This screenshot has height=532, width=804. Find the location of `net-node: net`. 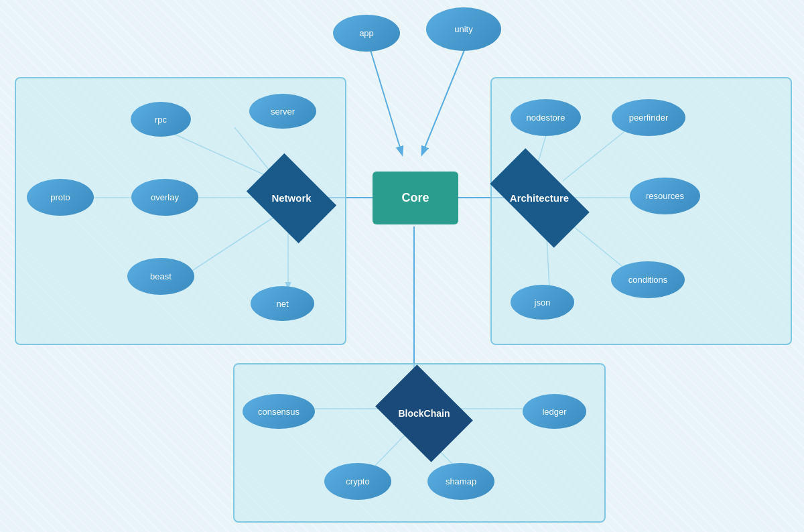

net-node: net is located at coordinates (283, 304).